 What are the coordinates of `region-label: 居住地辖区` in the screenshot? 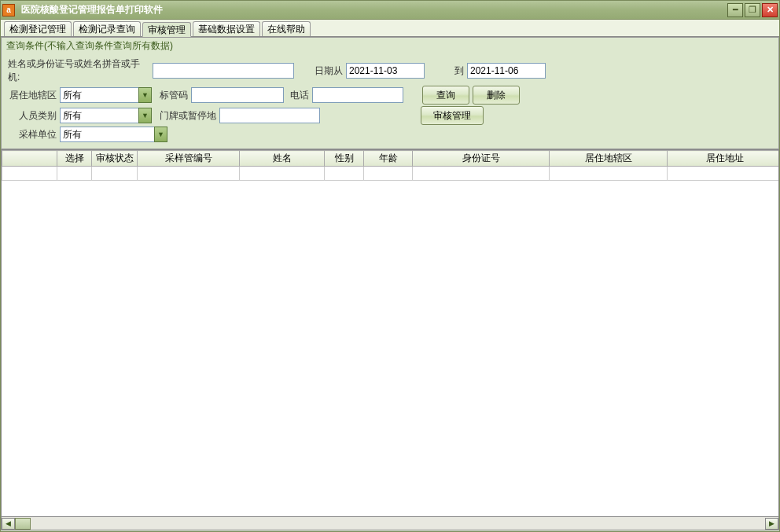 It's located at (32, 96).